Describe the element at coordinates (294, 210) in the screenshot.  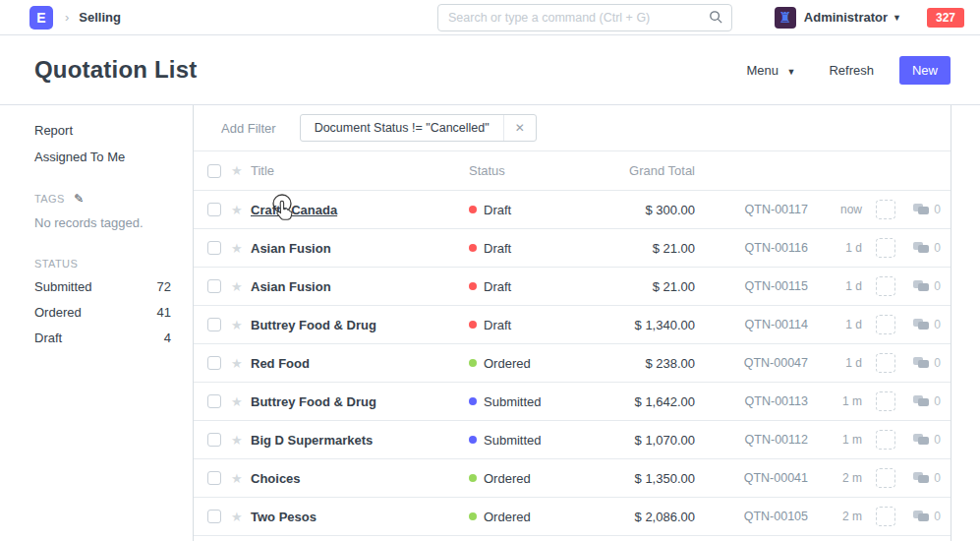
I see `quotation-title-link: Crafts Canada` at that location.